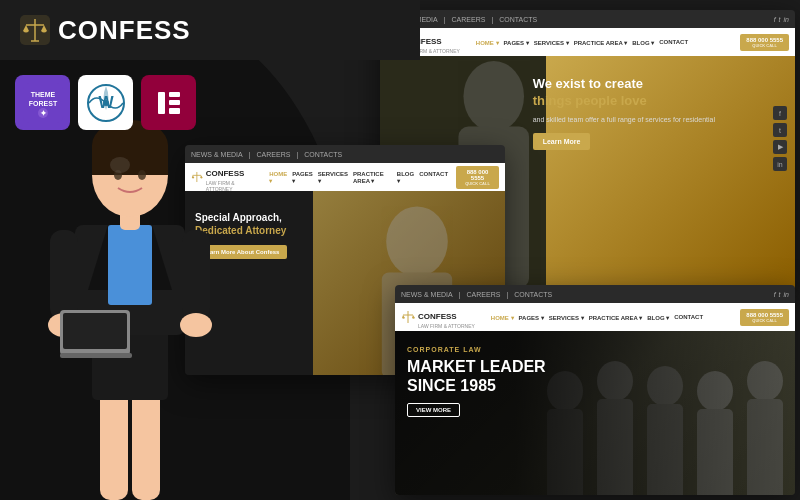  Describe the element at coordinates (478, 178) in the screenshot. I see `phone-btn-mid: 888 000 5555 QUICK CALL` at that location.